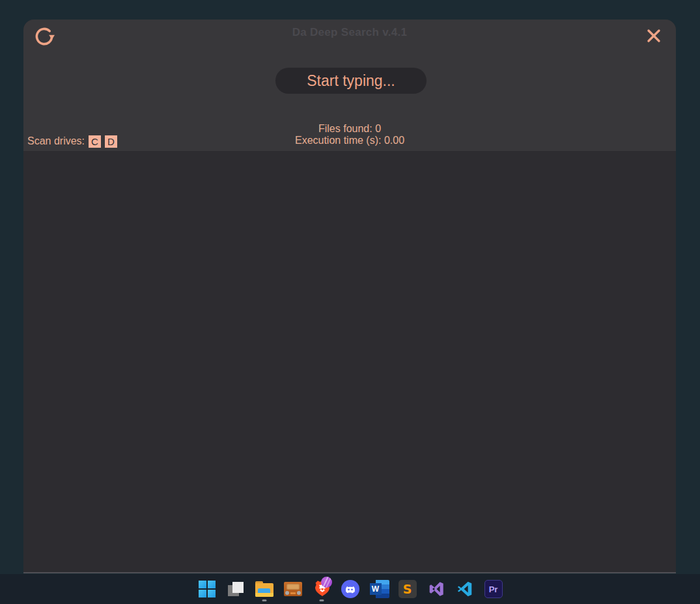  Describe the element at coordinates (436, 589) in the screenshot. I see `visual-studio-icon` at that location.